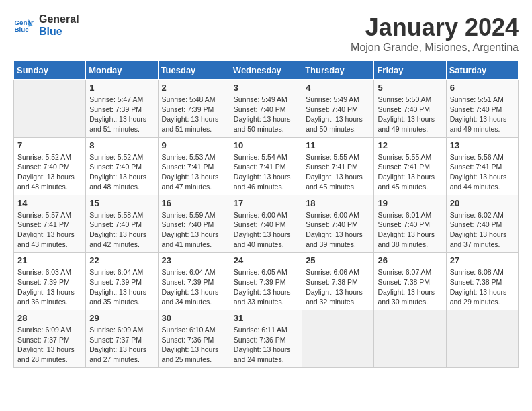 The width and height of the screenshot is (532, 411). What do you see at coordinates (50, 224) in the screenshot?
I see `cell-week3-day0: 14Sunrise: 5:57 AM Sunset: 7:41 PM Dayli…` at bounding box center [50, 224].